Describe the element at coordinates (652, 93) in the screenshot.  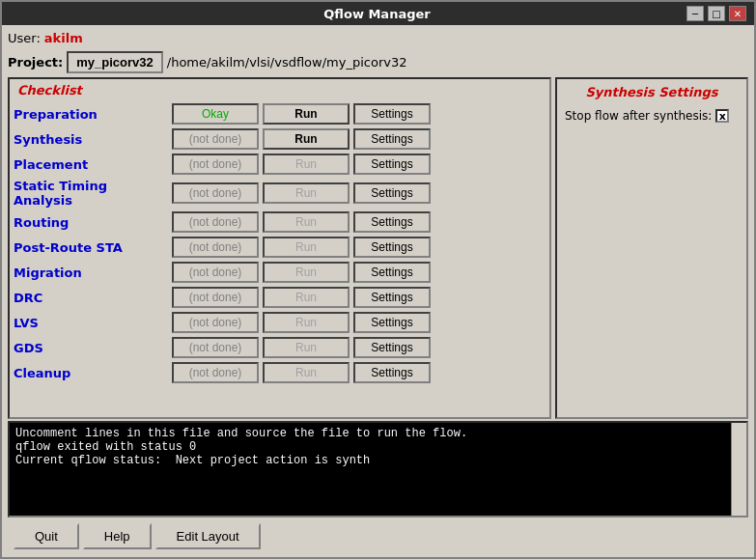
I see `settings-panel-header: Synthesis Settings` at that location.